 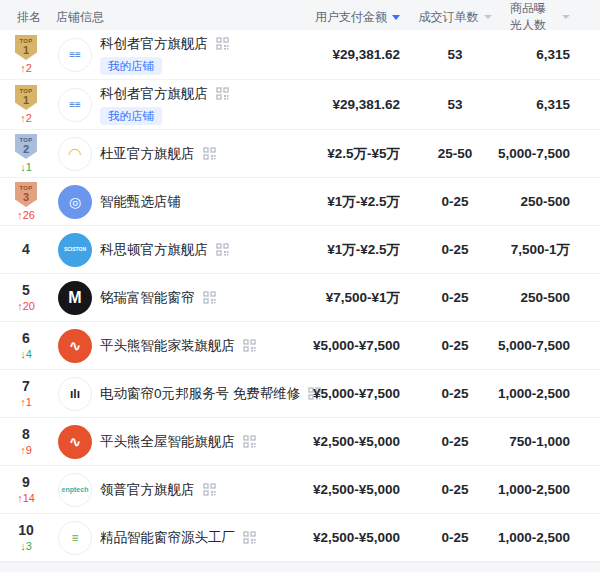 What do you see at coordinates (171, 105) in the screenshot?
I see `shop-info-cell: ≡≡ 科创者官方旗舰店` at bounding box center [171, 105].